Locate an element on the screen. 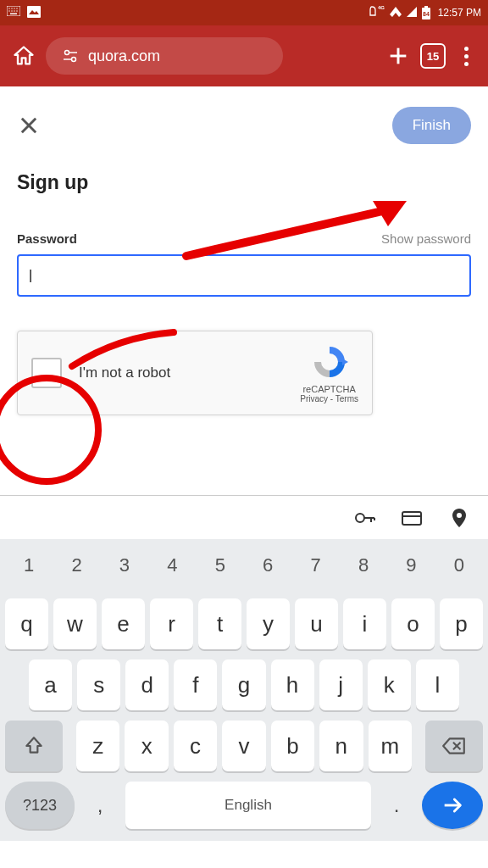 Image resolution: width=488 pixels, height=868 pixels. key-f: f is located at coordinates (195, 685).